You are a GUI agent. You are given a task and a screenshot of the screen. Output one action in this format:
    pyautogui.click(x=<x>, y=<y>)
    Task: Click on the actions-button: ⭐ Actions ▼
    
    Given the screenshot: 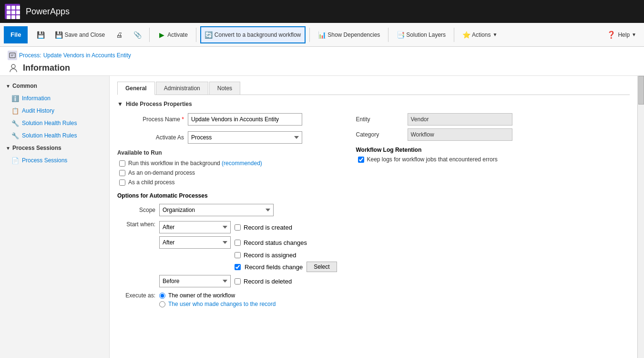 What is the action you would take?
    pyautogui.click(x=480, y=35)
    